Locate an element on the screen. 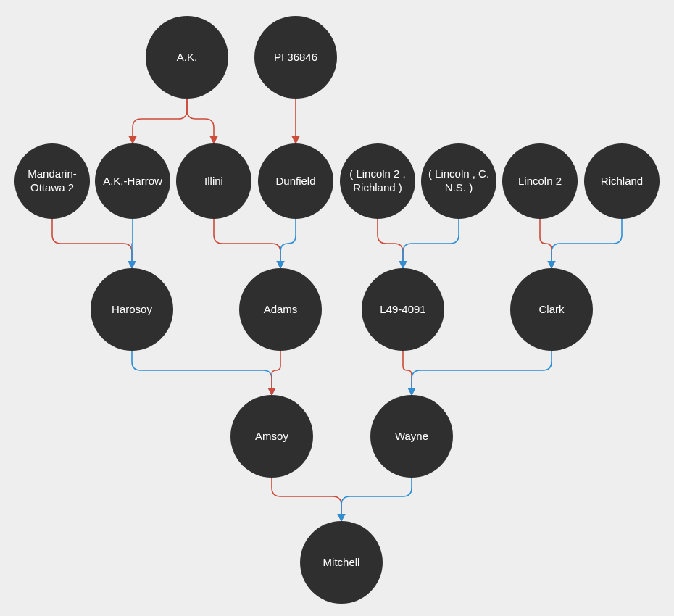  node-illini: Illini is located at coordinates (214, 181).